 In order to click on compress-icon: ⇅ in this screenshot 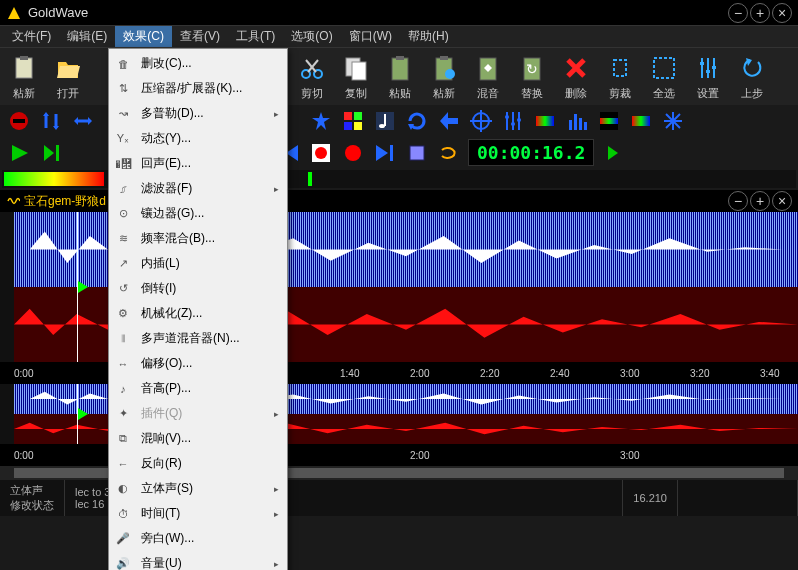, I will do `click(123, 89)`.